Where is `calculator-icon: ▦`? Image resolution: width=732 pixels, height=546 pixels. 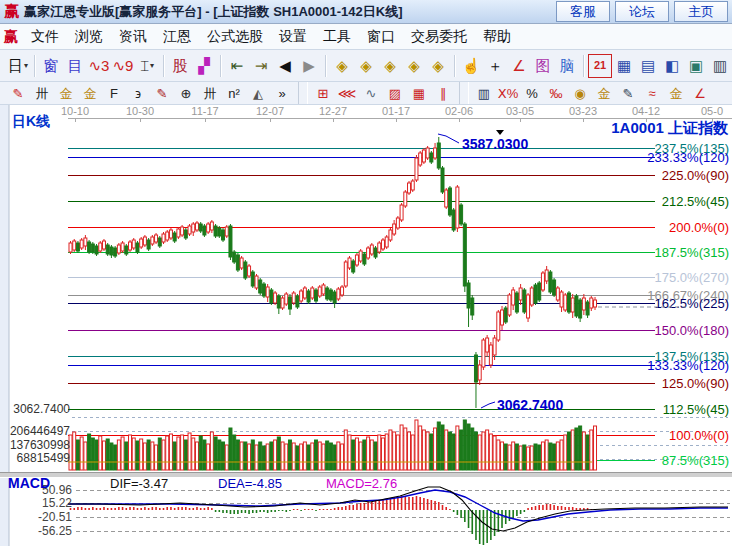
calculator-icon: ▦ is located at coordinates (624, 66).